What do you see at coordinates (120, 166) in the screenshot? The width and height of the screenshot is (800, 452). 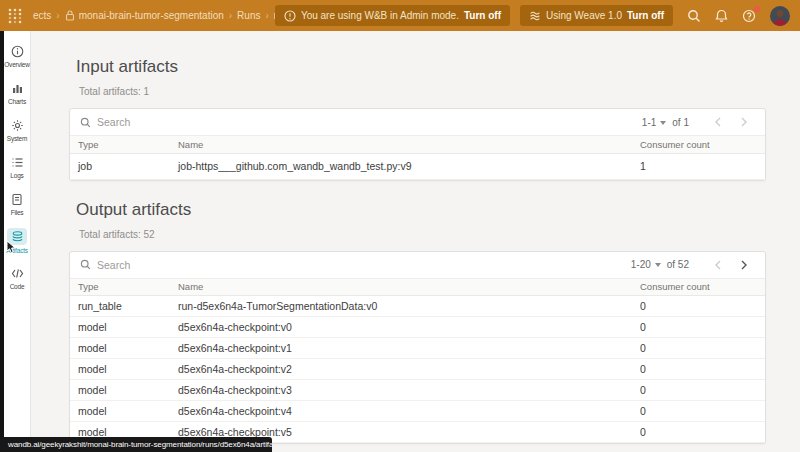 I see `cell-type: job` at bounding box center [120, 166].